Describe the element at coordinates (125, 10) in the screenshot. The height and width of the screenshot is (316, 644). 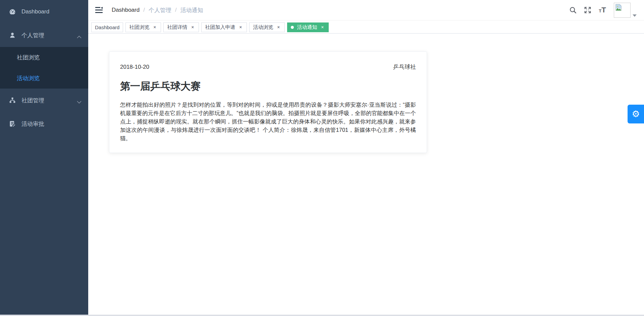
I see `breadcrumb-item-dashboard: Dashboard` at that location.